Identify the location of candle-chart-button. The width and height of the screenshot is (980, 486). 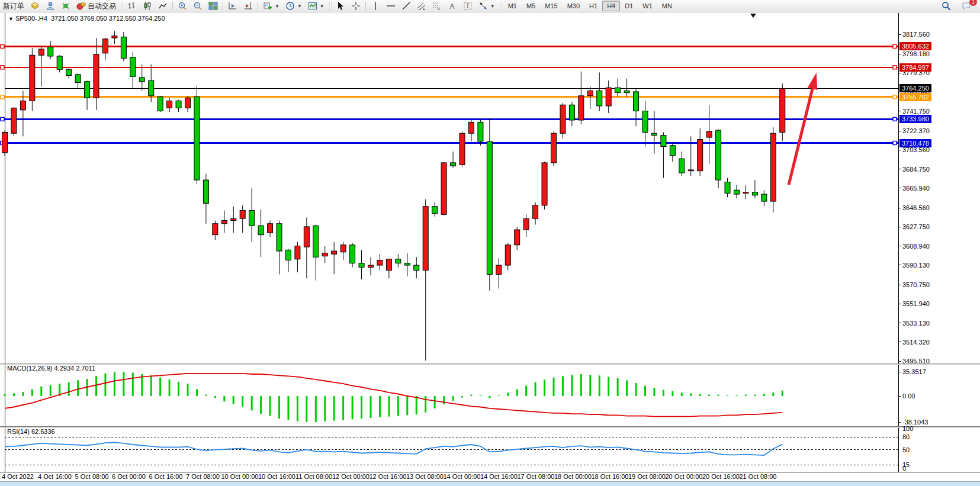
(147, 6).